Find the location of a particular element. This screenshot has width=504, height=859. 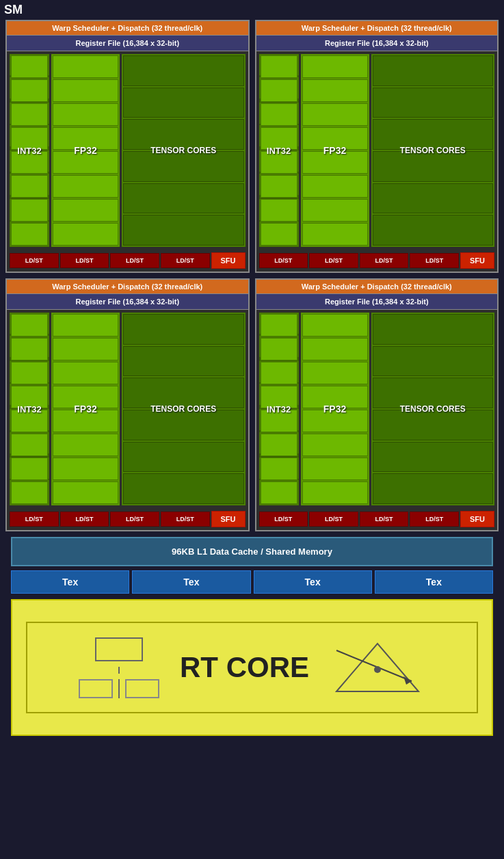

sfu-3: SFU is located at coordinates (228, 519).